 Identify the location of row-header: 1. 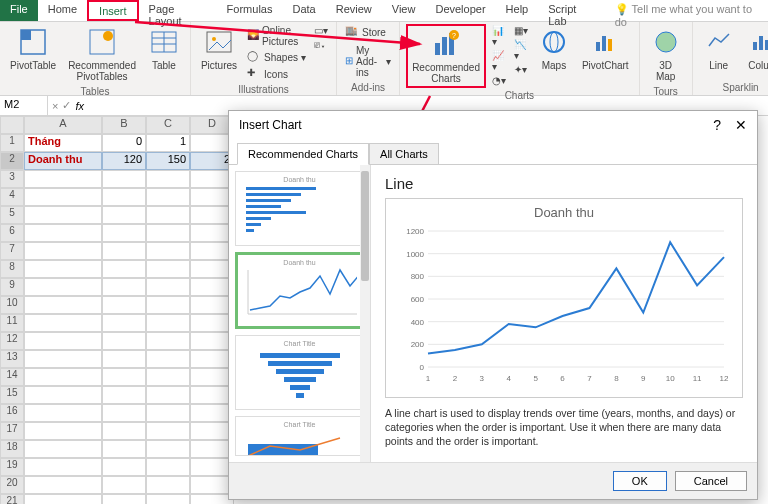
(12, 143).